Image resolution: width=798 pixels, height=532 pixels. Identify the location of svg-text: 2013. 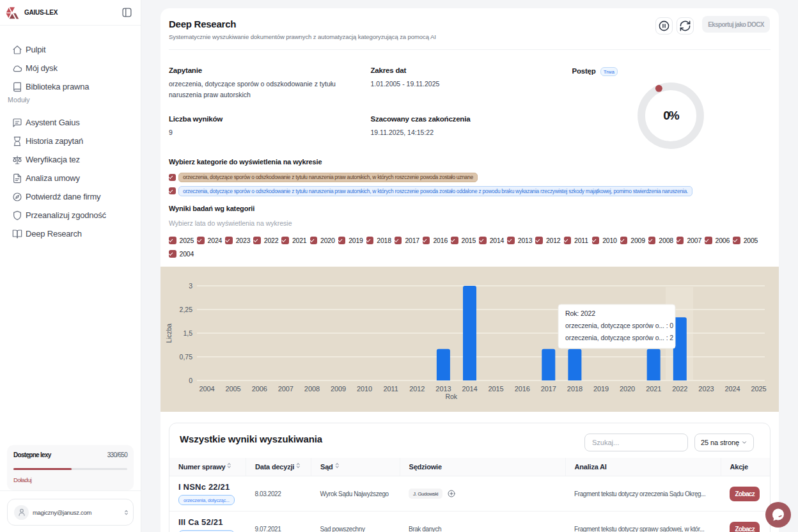
(443, 389).